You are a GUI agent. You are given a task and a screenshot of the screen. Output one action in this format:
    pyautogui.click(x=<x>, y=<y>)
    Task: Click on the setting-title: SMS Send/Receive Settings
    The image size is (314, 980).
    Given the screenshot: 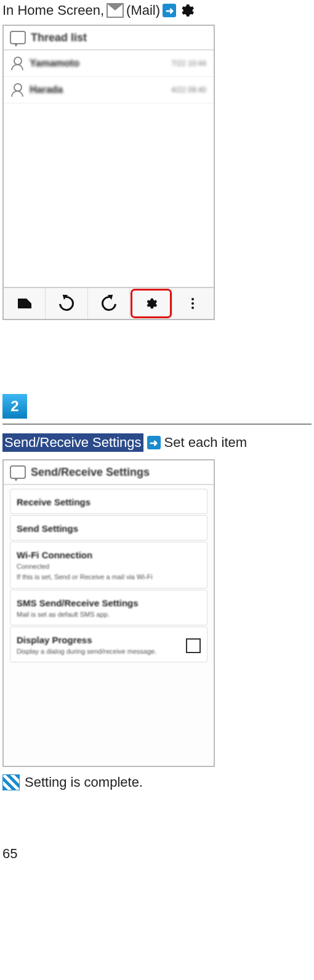 What is the action you would take?
    pyautogui.click(x=108, y=603)
    